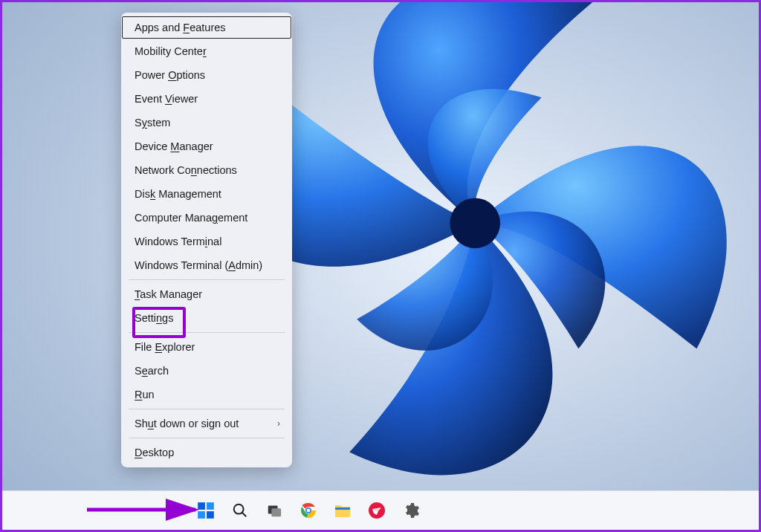  Describe the element at coordinates (207, 99) in the screenshot. I see `menu-item-event-viewer: Event Viewer` at that location.